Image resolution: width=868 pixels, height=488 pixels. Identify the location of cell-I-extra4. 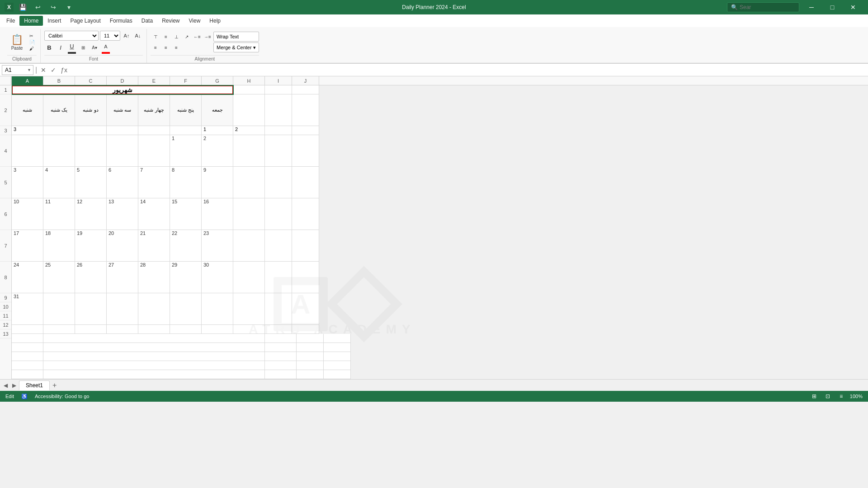
(310, 357).